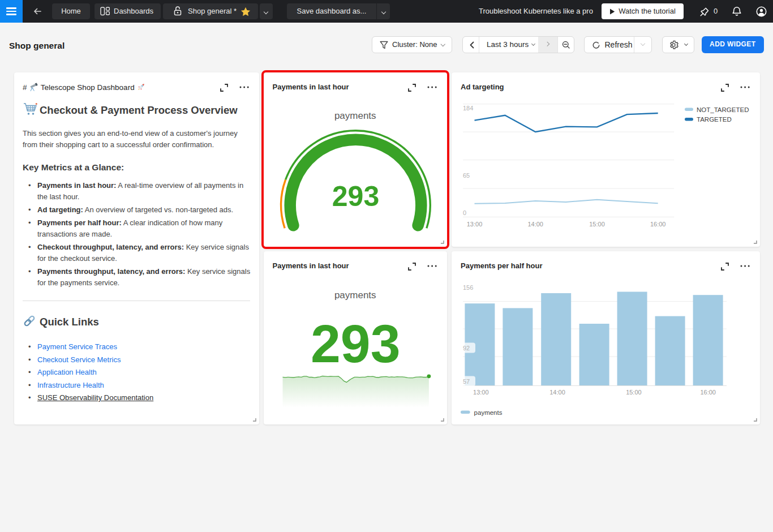  I want to click on svg-text: 156, so click(468, 288).